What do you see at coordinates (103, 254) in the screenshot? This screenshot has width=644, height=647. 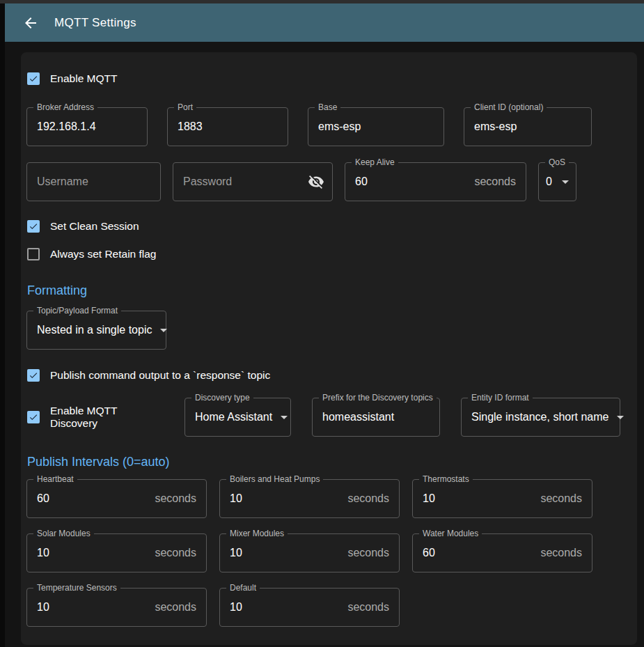 I see `retain-flag-label: Always set Retain flag` at bounding box center [103, 254].